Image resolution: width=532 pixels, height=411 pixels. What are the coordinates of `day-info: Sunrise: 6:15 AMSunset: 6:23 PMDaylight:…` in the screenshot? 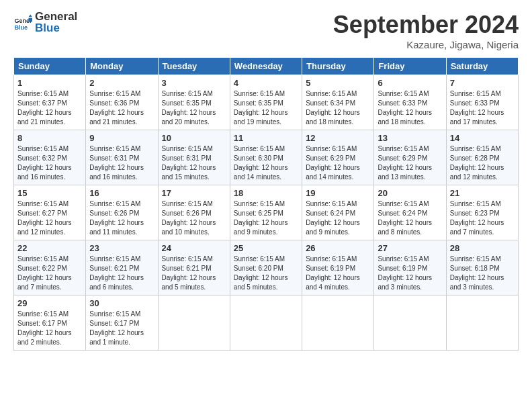 It's located at (482, 218).